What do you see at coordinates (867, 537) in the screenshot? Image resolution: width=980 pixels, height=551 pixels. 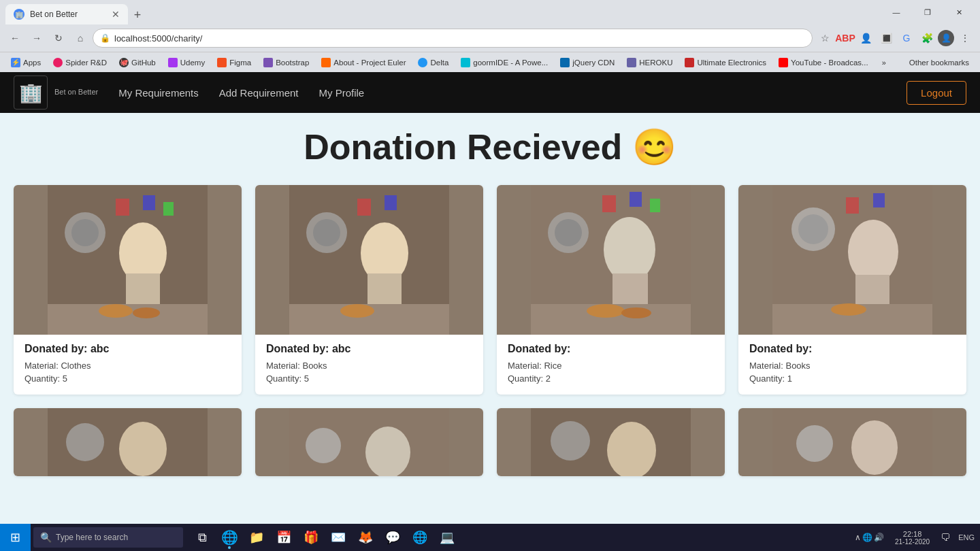 I see `network-icon: 🌐` at bounding box center [867, 537].